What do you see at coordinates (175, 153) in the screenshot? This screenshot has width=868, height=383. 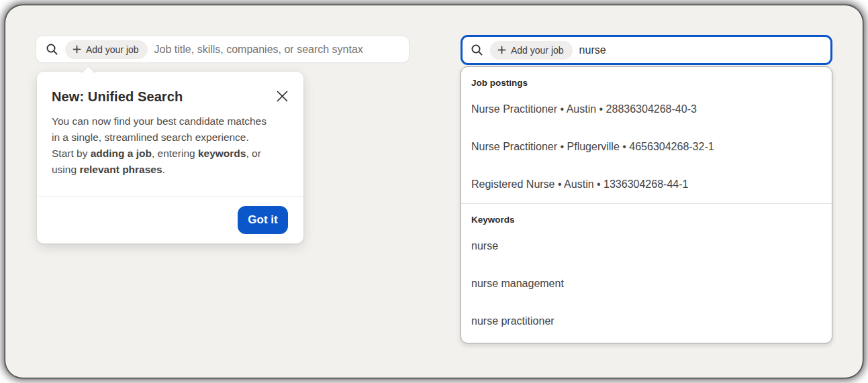 I see `tooltip-body-text: , entering` at bounding box center [175, 153].